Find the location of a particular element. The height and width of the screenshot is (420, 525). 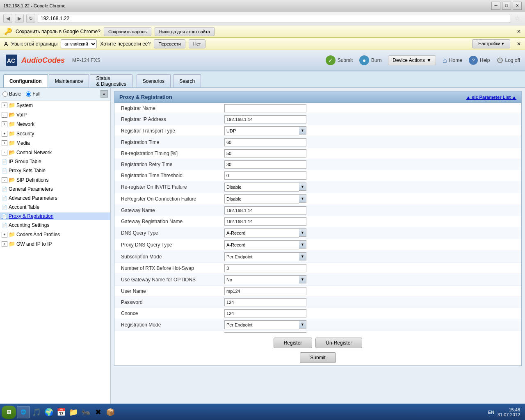

expand-icon-coders-profiles: + is located at coordinates (5, 235).